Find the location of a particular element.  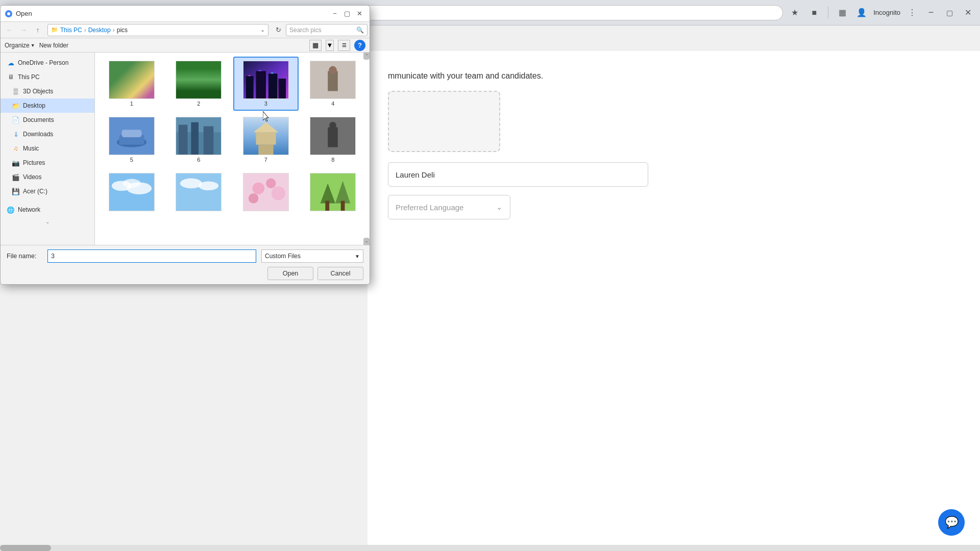

dialog-search-box: Search pics 🔍 is located at coordinates (327, 30).